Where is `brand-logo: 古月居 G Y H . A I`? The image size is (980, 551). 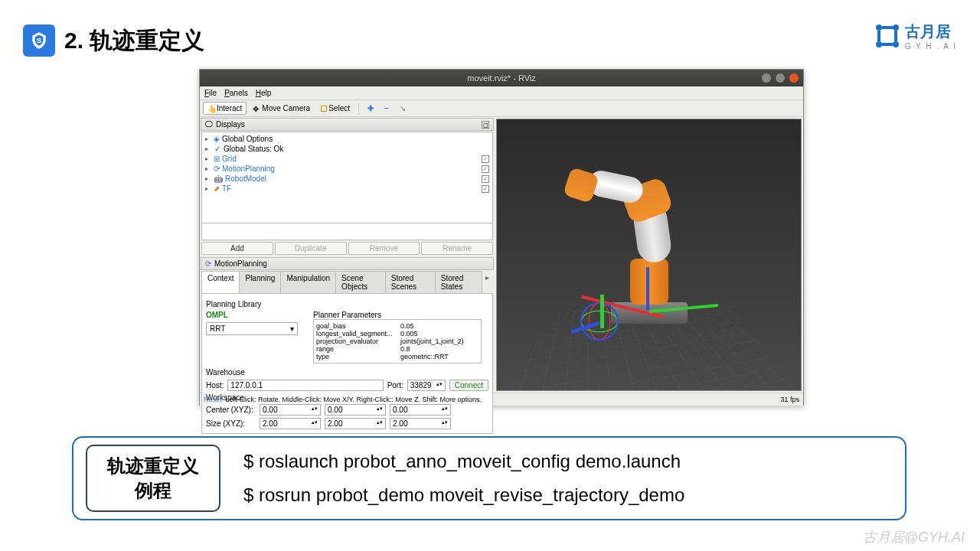 brand-logo: 古月居 G Y H . A I is located at coordinates (916, 36).